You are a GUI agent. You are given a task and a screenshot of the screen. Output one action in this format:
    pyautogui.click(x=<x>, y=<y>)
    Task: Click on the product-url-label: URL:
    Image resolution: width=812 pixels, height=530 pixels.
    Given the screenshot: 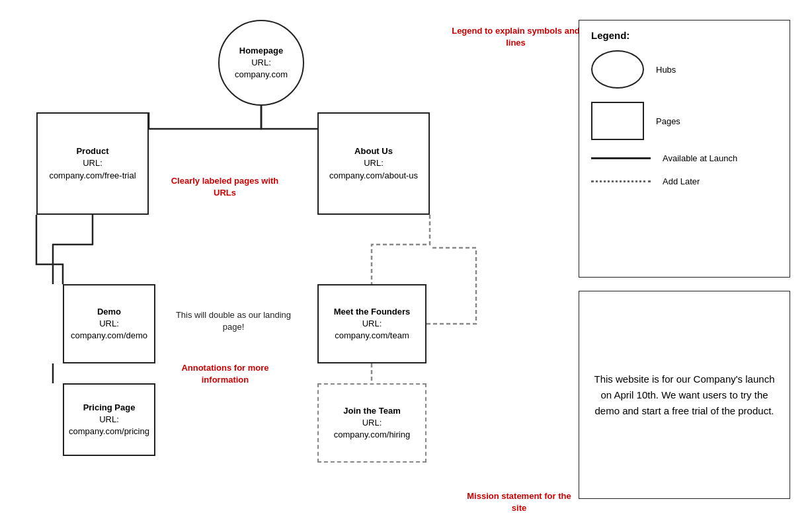 What is the action you would take?
    pyautogui.click(x=93, y=163)
    